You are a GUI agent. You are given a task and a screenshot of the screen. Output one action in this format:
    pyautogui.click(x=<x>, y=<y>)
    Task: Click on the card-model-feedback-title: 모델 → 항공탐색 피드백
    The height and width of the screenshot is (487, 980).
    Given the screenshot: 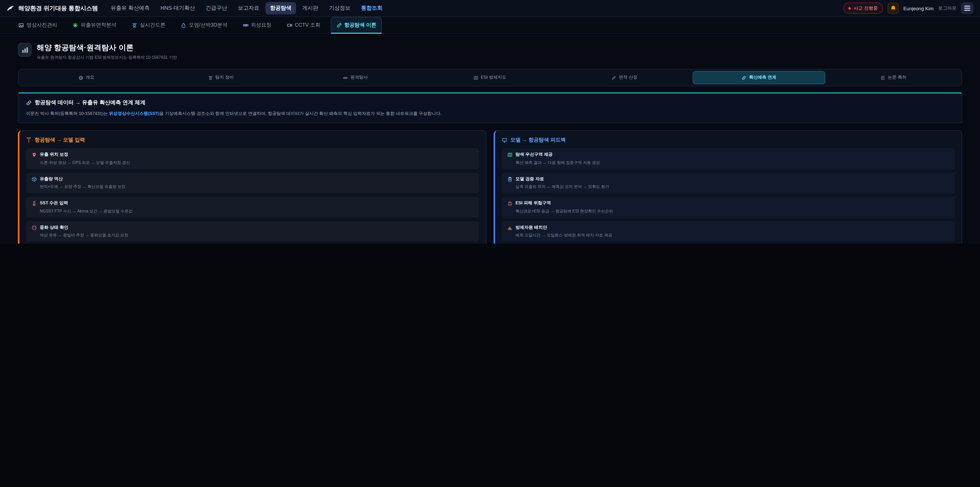 What is the action you would take?
    pyautogui.click(x=728, y=140)
    